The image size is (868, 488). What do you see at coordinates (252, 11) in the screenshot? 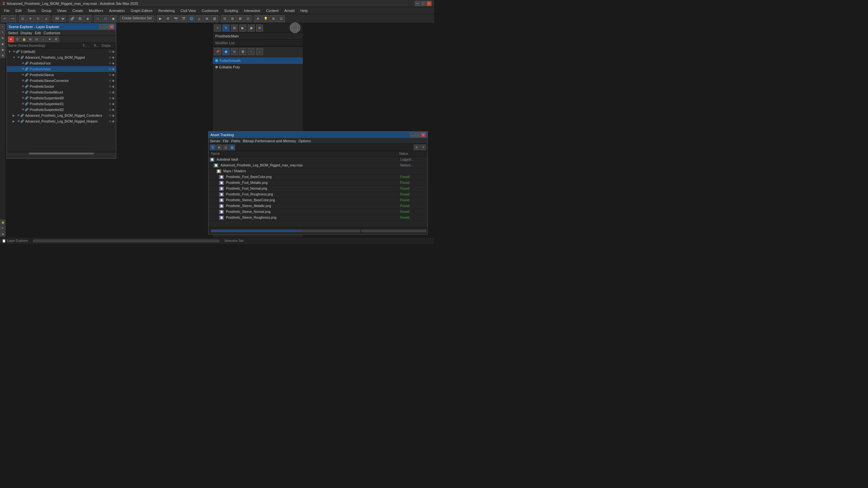
I see `menu-item-interactive: Interactive` at bounding box center [252, 11].